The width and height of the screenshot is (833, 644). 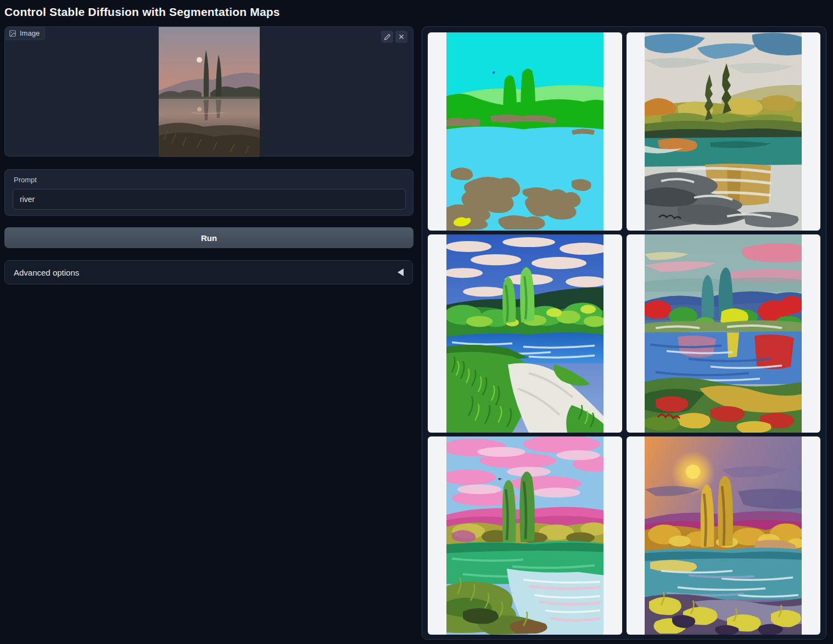 I want to click on edit-image-button, so click(x=387, y=37).